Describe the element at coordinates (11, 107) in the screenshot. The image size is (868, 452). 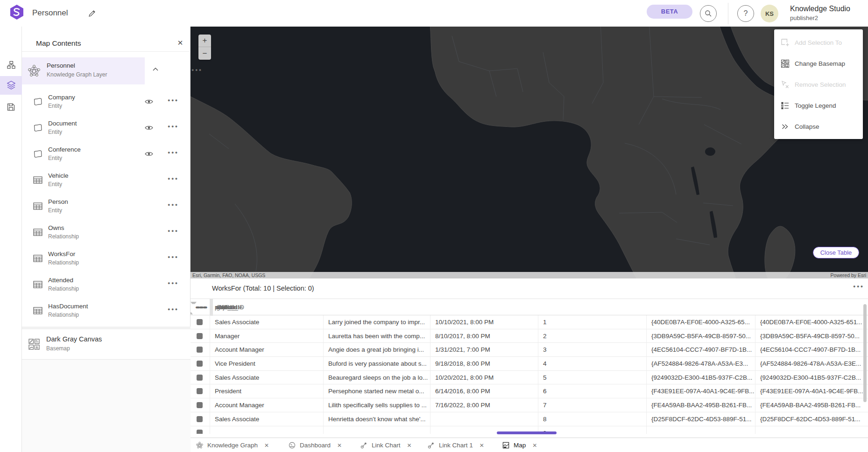
I see `save-button` at that location.